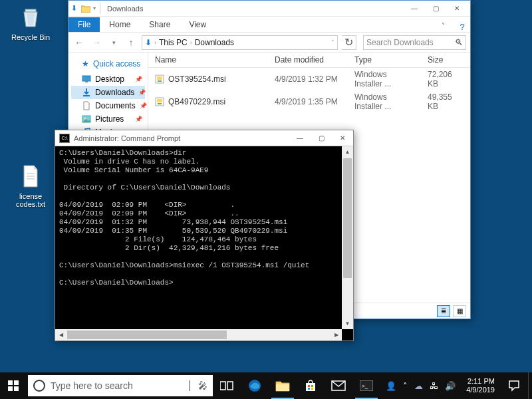  Describe the element at coordinates (366, 386) in the screenshot. I see `cmd-taskbar-icon: >_` at that location.